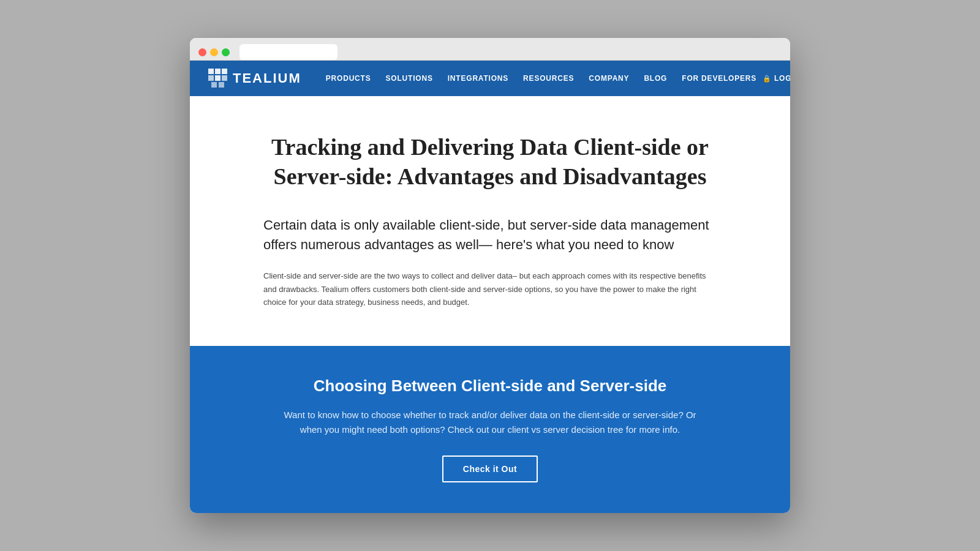 Image resolution: width=980 pixels, height=551 pixels. Describe the element at coordinates (549, 78) in the screenshot. I see `nav-resources: RESOURCES` at that location.